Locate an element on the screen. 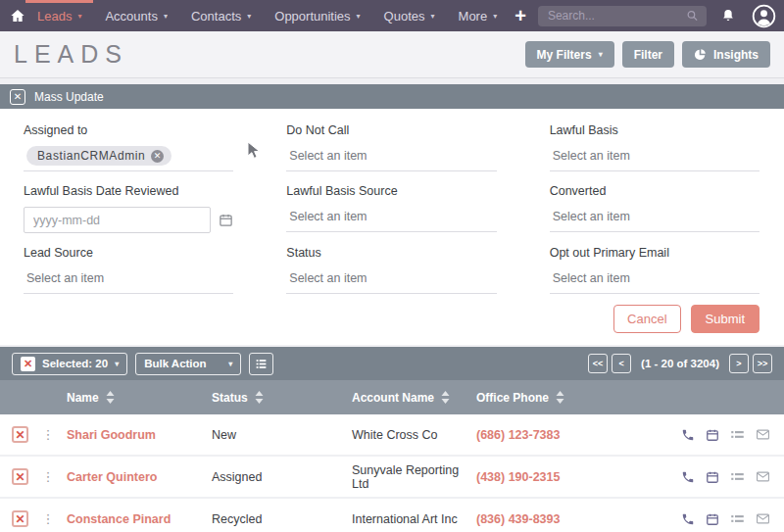  remove-tag-icon: ✕ is located at coordinates (157, 157).